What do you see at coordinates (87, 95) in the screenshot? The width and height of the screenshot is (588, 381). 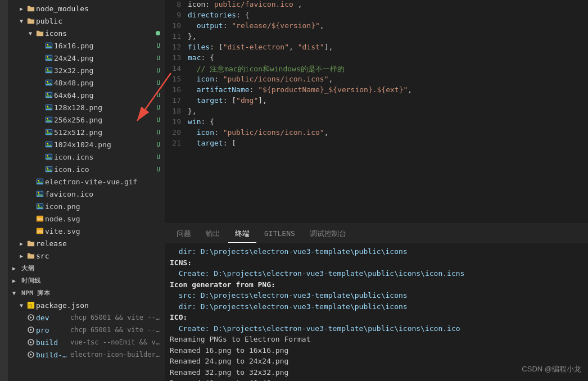 I see `tree-item-64x64: 64x64.pngU` at bounding box center [87, 95].